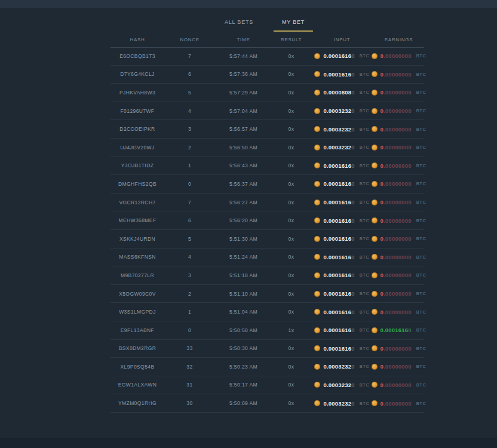 This screenshot has height=448, width=497. Describe the element at coordinates (268, 184) in the screenshot. I see `bet-row: DMGHFHS2QB 0 5:56:37 AM 0x 0.00016160 BT…` at that location.